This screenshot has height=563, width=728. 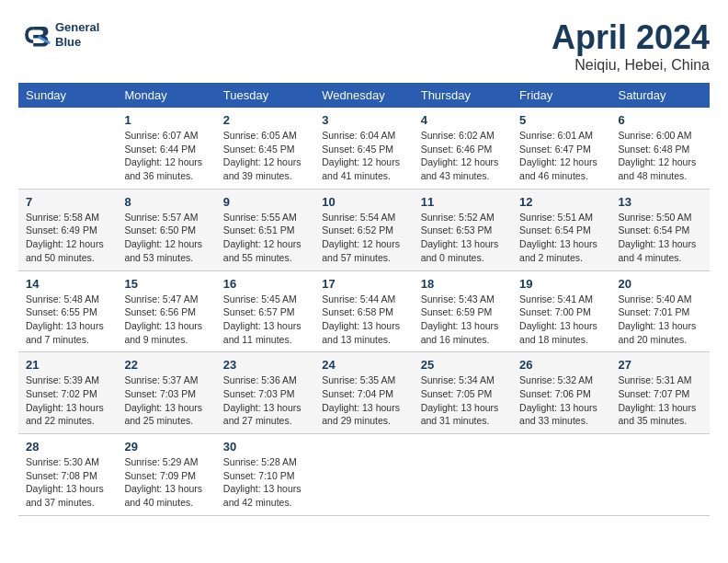 I want to click on day-info: Sunrise: 5:29 AMSunset: 7:09 PMDaylight:…, so click(x=165, y=482).